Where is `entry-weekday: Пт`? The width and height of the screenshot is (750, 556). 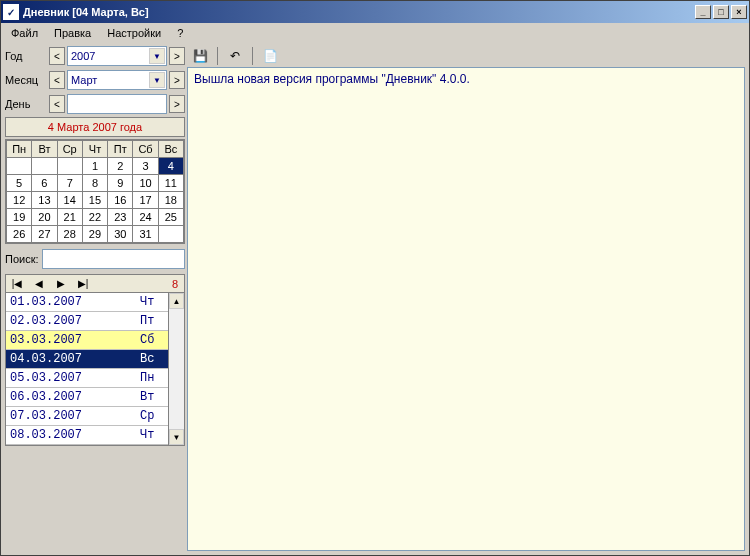 entry-weekday: Пт is located at coordinates (154, 321).